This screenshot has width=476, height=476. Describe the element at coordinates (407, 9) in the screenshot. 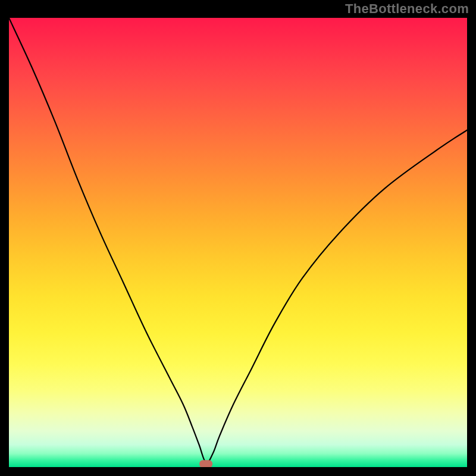

I see `watermark-text: TheBottleneck.com` at that location.